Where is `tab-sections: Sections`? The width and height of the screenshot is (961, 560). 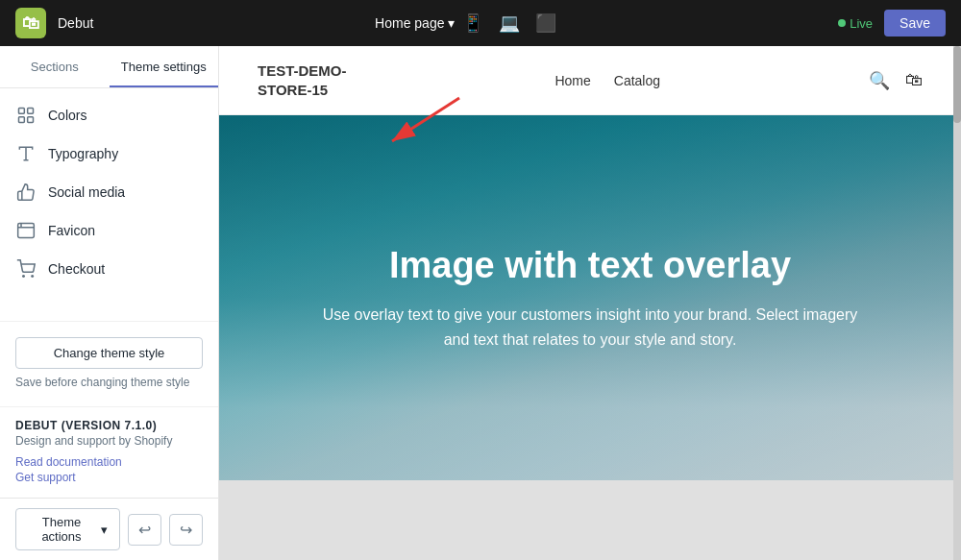 tab-sections: Sections is located at coordinates (55, 67).